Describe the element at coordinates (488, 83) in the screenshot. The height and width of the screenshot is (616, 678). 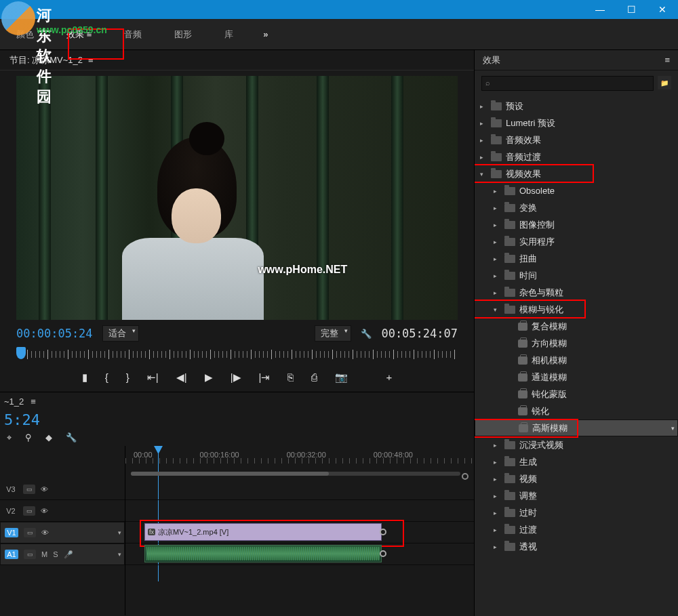
I see `search-icon: ⌕` at that location.